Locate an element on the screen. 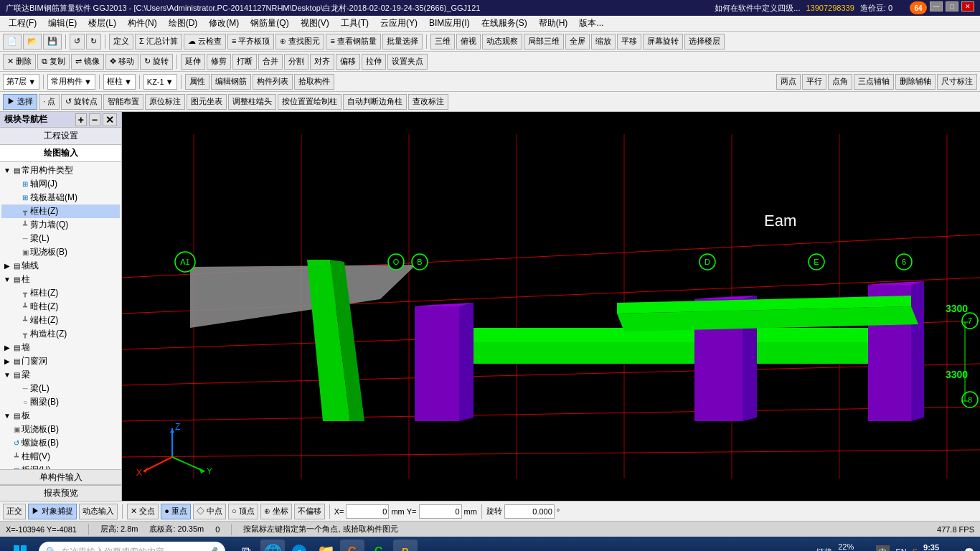 The width and height of the screenshot is (980, 551). nav-remove-icon: − is located at coordinates (95, 120).